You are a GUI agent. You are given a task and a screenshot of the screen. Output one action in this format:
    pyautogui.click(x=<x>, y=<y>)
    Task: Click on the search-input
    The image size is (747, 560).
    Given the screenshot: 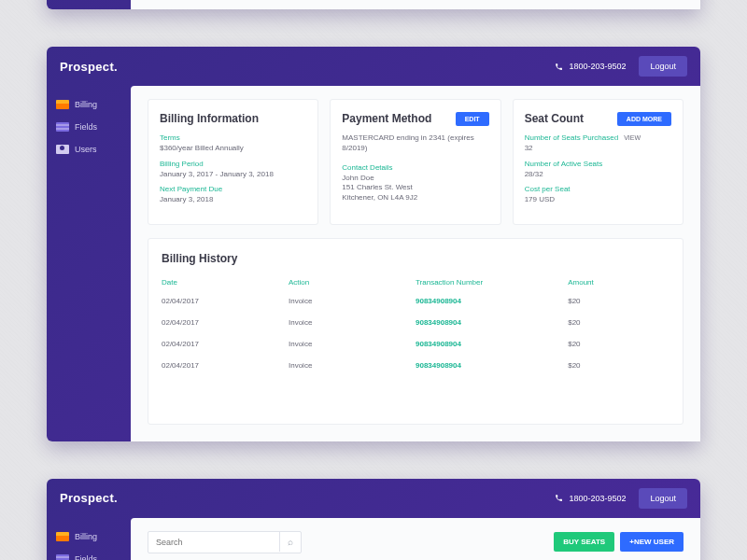 What is the action you would take?
    pyautogui.click(x=214, y=542)
    